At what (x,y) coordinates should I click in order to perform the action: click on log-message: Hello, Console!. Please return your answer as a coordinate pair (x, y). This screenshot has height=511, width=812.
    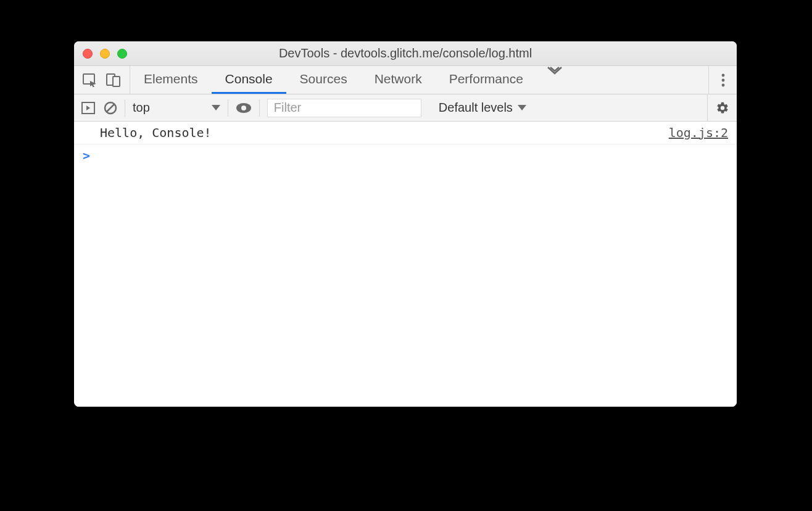
    Looking at the image, I should click on (384, 133).